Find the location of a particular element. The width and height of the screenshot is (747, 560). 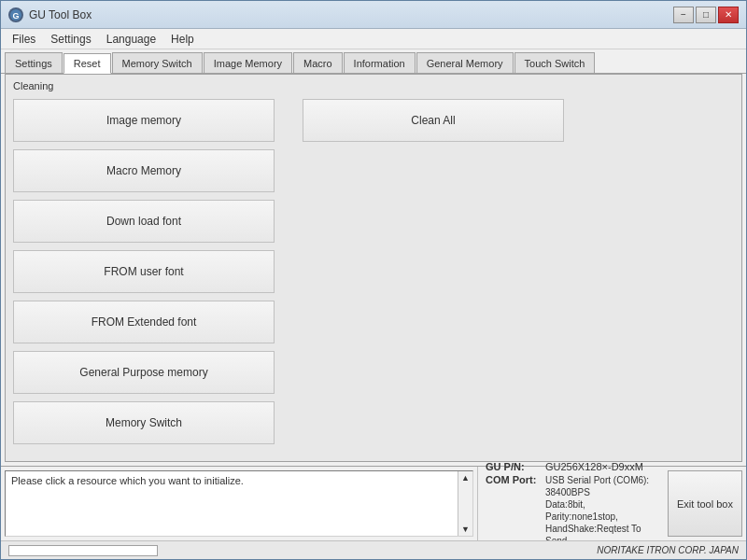

tab-general-memory: General Memory is located at coordinates (465, 63).